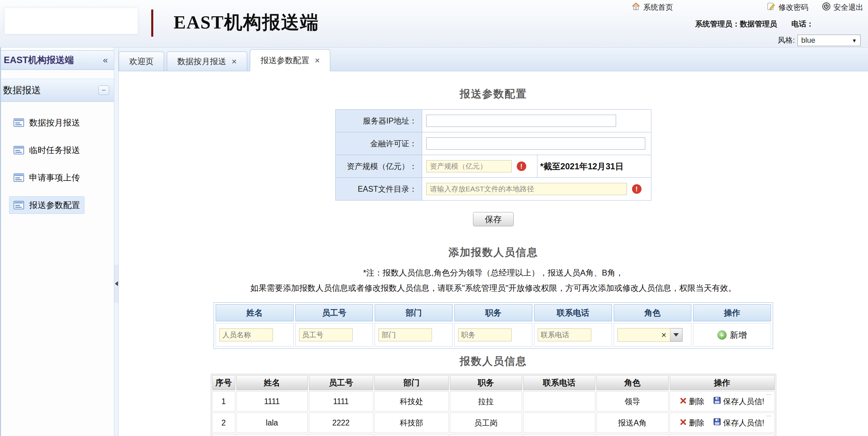 Image resolution: width=868 pixels, height=436 pixels. I want to click on chevron-down-icon: ▼, so click(854, 41).